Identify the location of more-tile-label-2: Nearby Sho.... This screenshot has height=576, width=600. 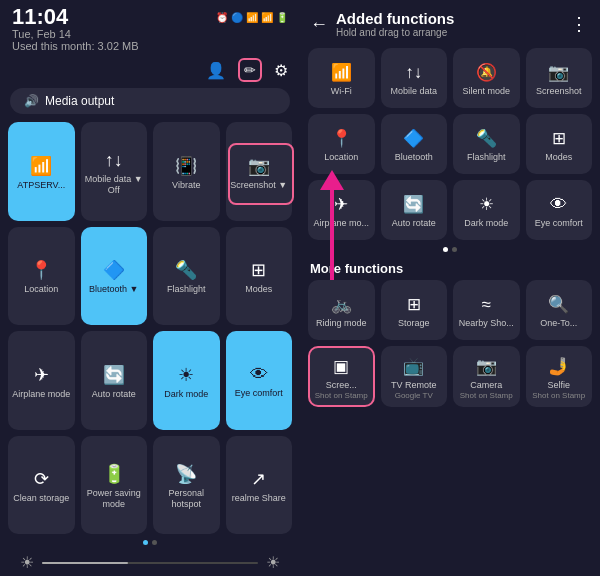
(486, 324).